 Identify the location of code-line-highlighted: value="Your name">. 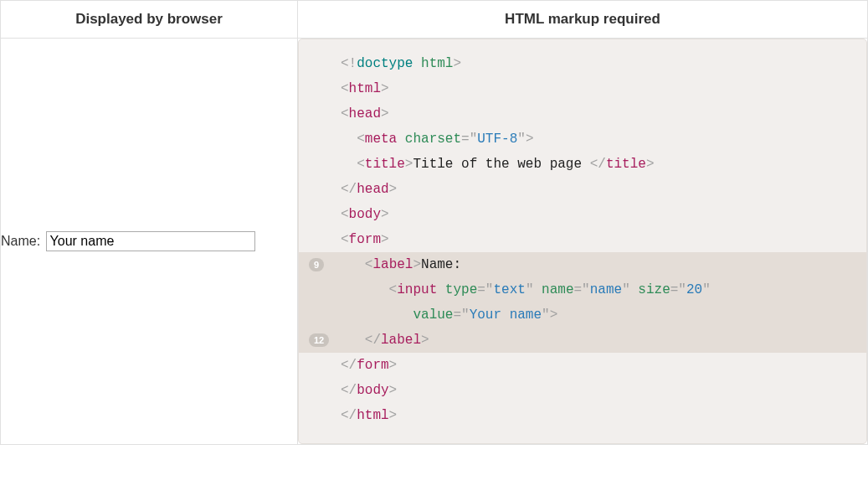
(583, 315).